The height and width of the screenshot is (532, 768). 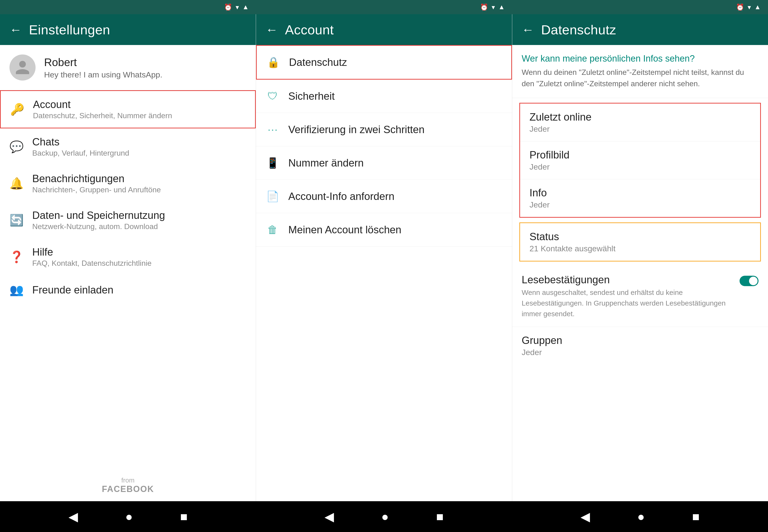 What do you see at coordinates (92, 257) in the screenshot?
I see `help-item-text: Hilfe FAQ, Kontakt, Datenschutzrichtlini…` at bounding box center [92, 257].